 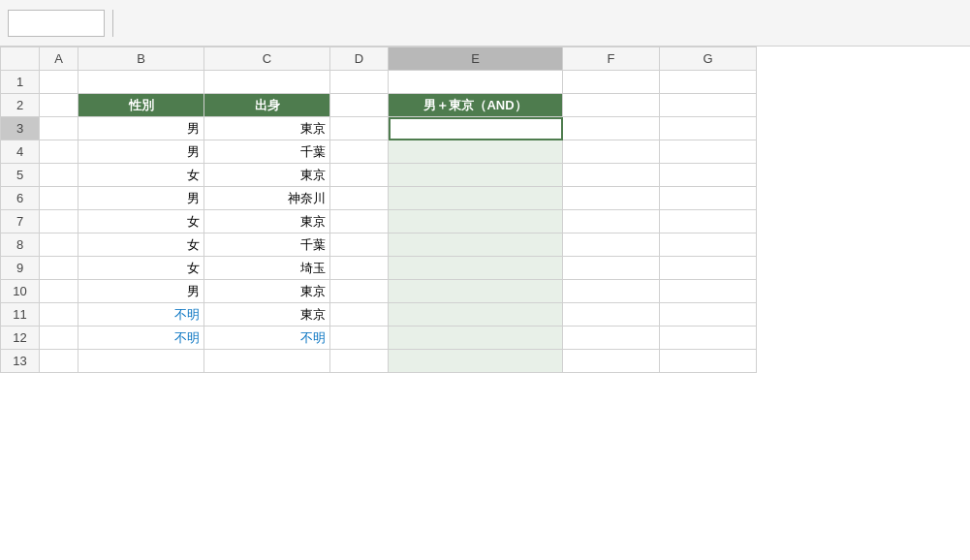 What do you see at coordinates (141, 338) in the screenshot?
I see `cell-B12: 不明` at bounding box center [141, 338].